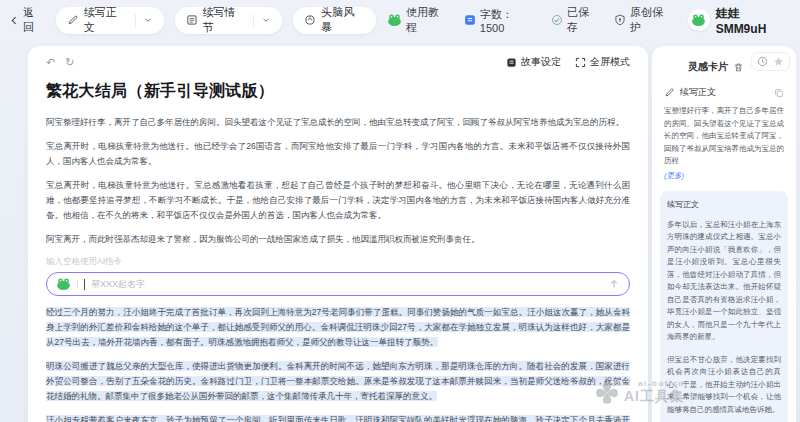  What do you see at coordinates (770, 62) in the screenshot?
I see `inspiration-tools` at bounding box center [770, 62].